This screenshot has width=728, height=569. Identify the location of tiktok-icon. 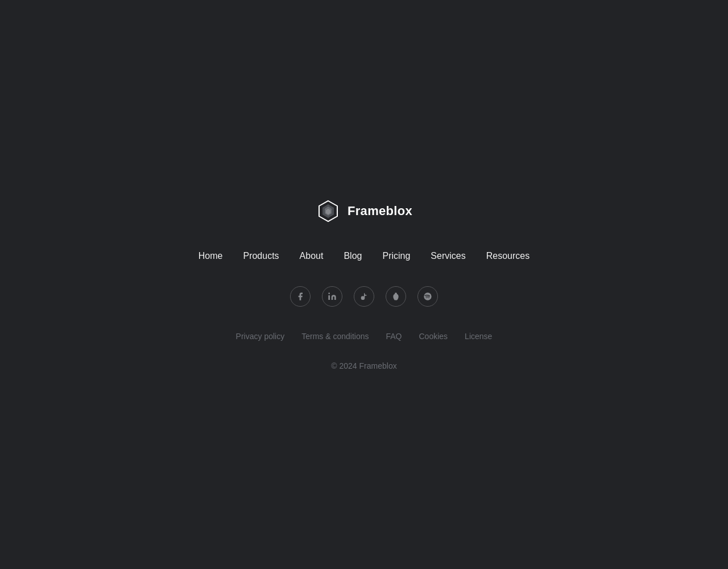
(364, 296).